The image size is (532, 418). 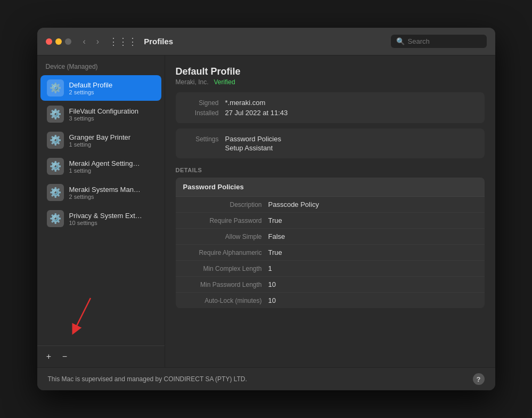 I want to click on details-section-label: DETAILS, so click(x=330, y=170).